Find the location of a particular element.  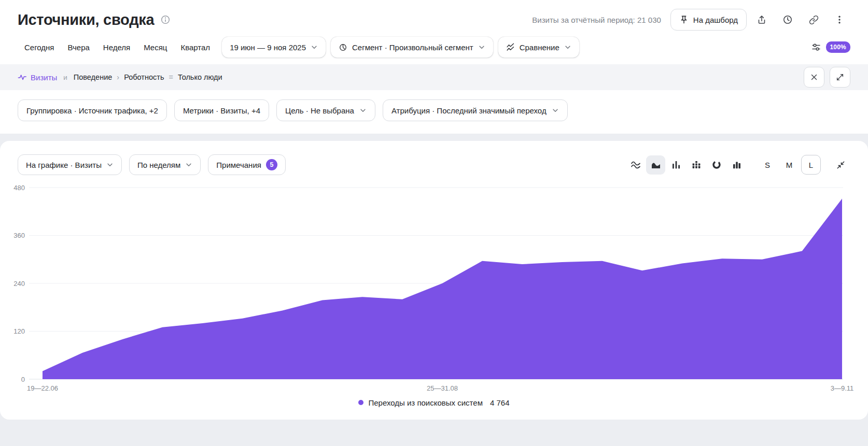

legend-dot is located at coordinates (361, 402).